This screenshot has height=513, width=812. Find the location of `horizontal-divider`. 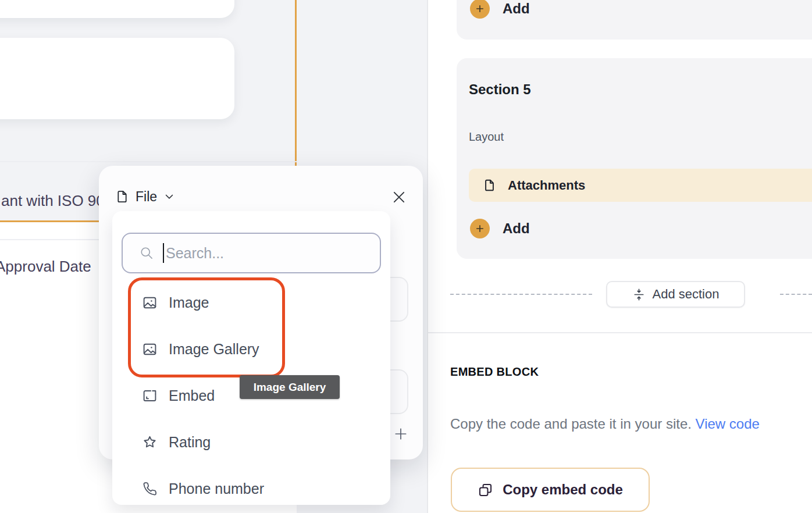

horizontal-divider is located at coordinates (620, 333).